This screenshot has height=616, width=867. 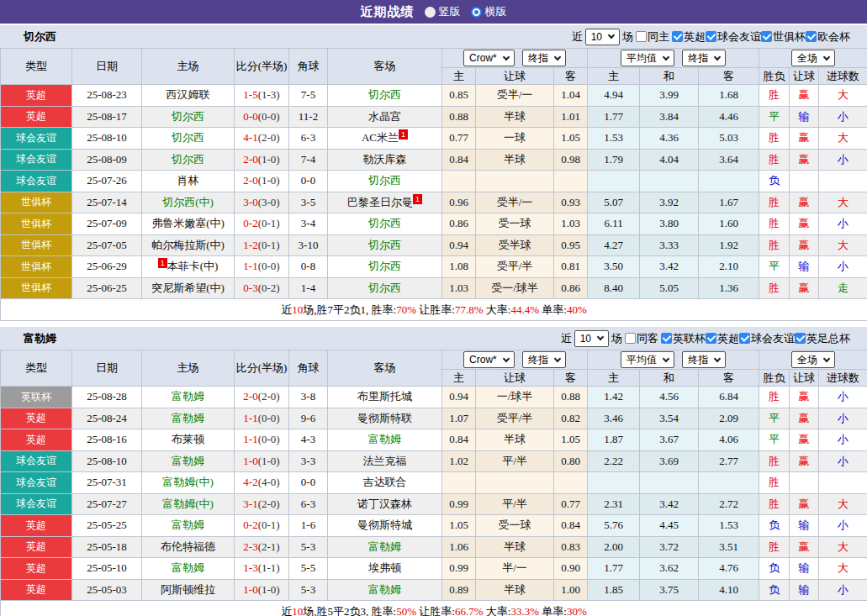 I want to click on odds-handicap: 半球, so click(x=515, y=160).